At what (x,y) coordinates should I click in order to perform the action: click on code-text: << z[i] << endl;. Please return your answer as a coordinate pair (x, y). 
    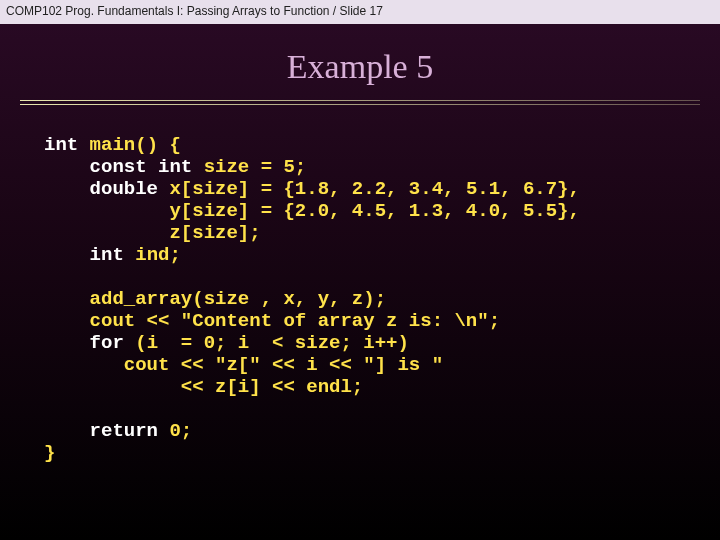
    Looking at the image, I should click on (204, 387).